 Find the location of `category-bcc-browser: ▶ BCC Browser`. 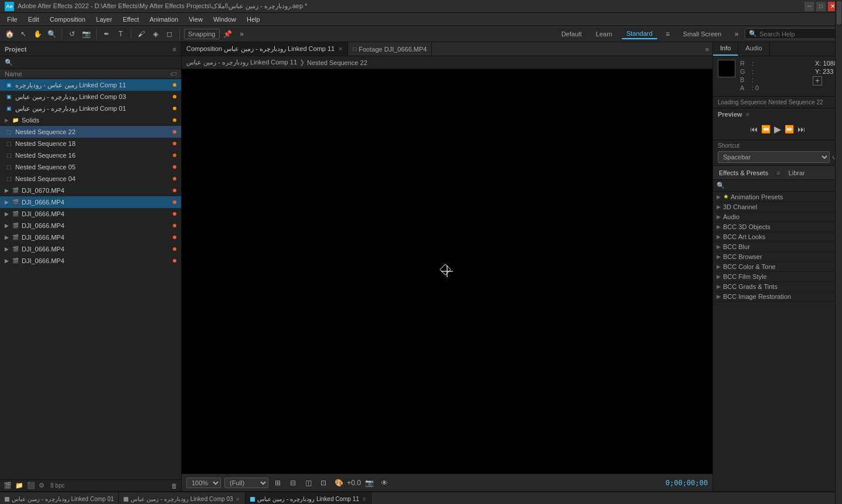

category-bcc-browser: ▶ BCC Browser is located at coordinates (778, 257).